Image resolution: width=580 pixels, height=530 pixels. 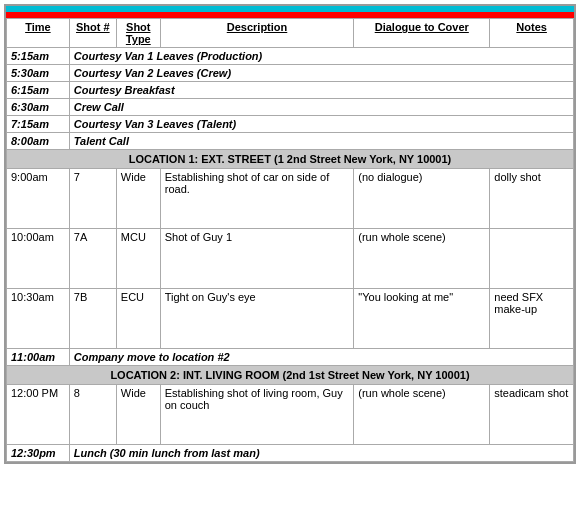 What do you see at coordinates (257, 259) in the screenshot?
I see `scene-desc: Shot of Guy 1` at bounding box center [257, 259].